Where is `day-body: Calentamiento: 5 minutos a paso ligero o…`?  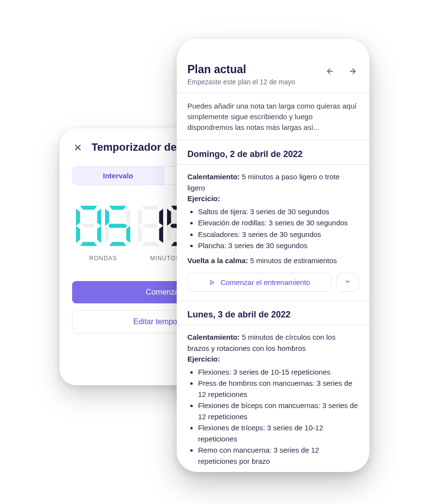 day-body: Calentamiento: 5 minutos a paso ligero o… is located at coordinates (273, 215).